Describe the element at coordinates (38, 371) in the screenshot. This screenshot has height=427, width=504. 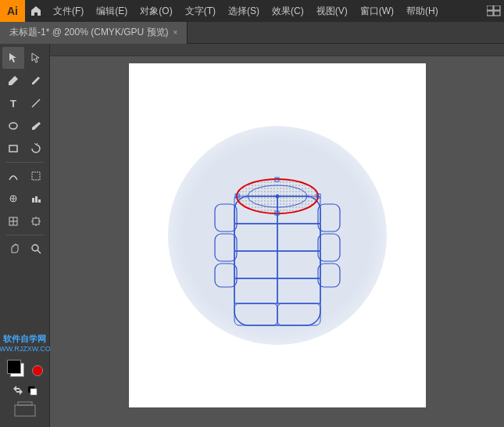
I see `none-swatch` at that location.